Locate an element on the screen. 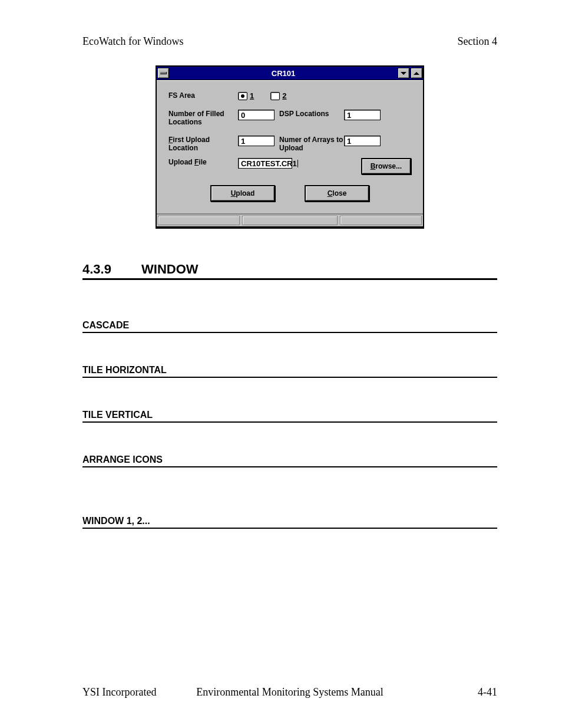 The width and height of the screenshot is (562, 728). label-first-upload: First Upload Location is located at coordinates (203, 144).